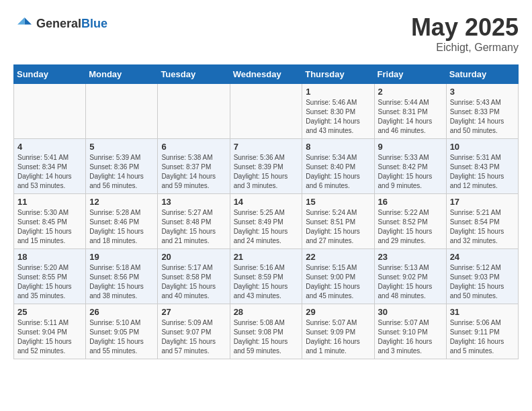  I want to click on calendar-week-1: 1Sunrise: 5:46 AM Sunset: 8:30 PM Daylig…, so click(266, 111).